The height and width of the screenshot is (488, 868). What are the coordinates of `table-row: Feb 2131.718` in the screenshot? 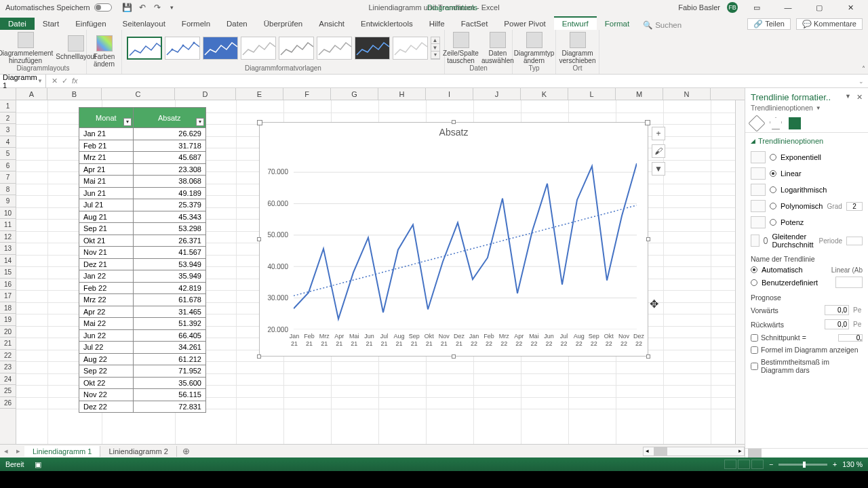 It's located at (142, 146).